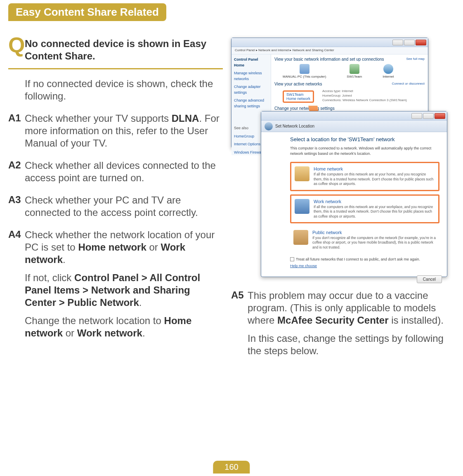  What do you see at coordinates (292, 259) in the screenshot?
I see `checkbox-icon` at bounding box center [292, 259].